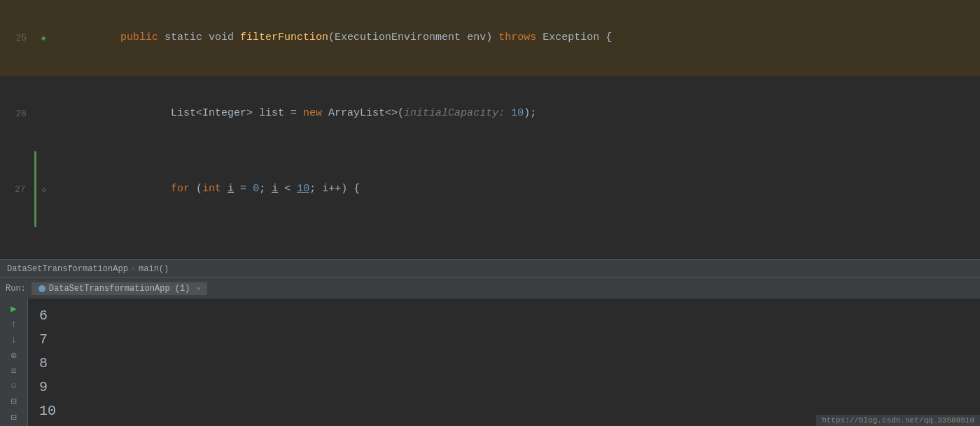 This screenshot has height=426, width=980. What do you see at coordinates (43, 38) in the screenshot?
I see `gutter-25: ◆` at bounding box center [43, 38].